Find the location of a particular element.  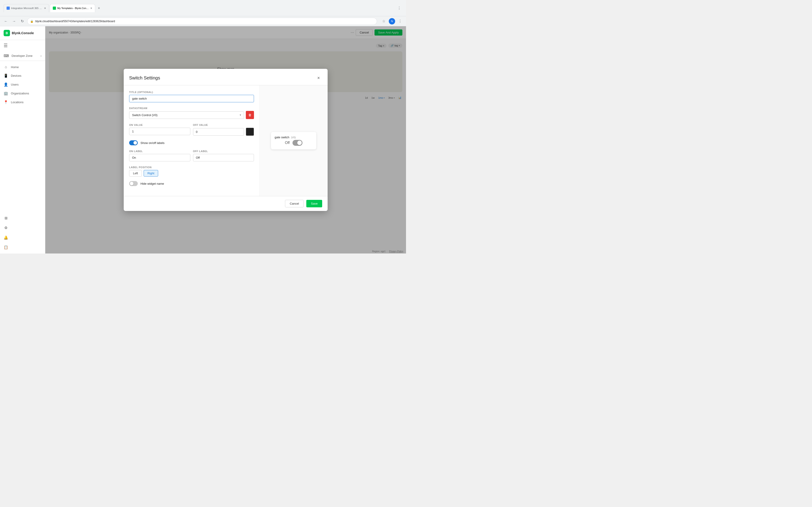

preview-widget-subtitle: (V0) is located at coordinates (294, 137).